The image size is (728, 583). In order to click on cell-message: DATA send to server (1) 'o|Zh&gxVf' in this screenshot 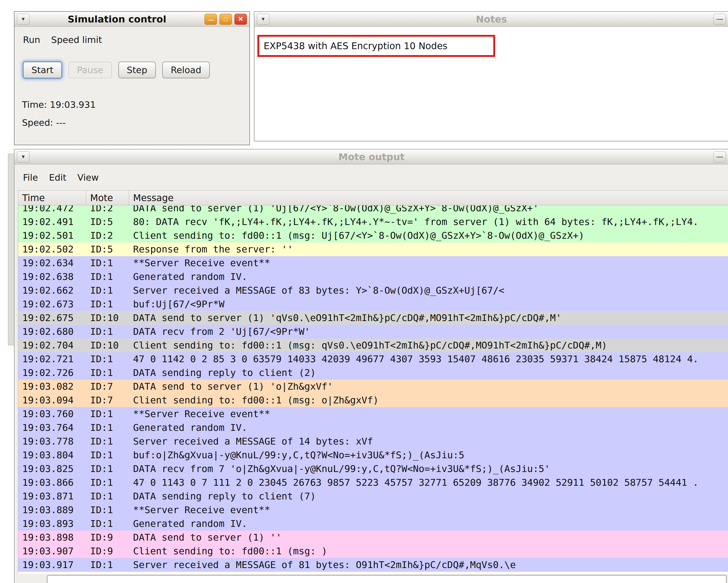, I will do `click(428, 387)`.